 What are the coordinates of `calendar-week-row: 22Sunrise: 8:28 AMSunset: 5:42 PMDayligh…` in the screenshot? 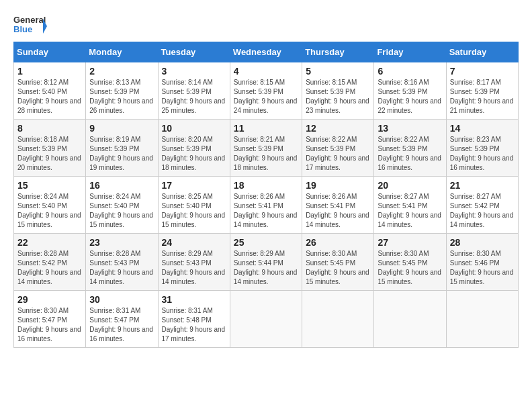 It's located at (266, 262).